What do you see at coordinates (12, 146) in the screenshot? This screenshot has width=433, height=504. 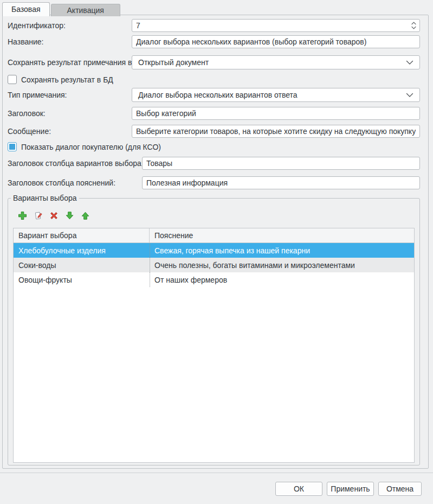 I see `show-to-customer-checkbox` at bounding box center [12, 146].